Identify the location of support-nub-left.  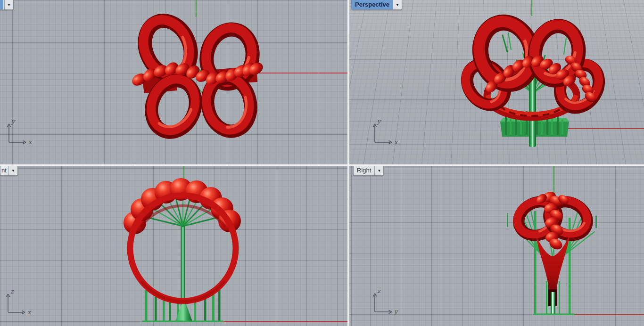
(507, 220).